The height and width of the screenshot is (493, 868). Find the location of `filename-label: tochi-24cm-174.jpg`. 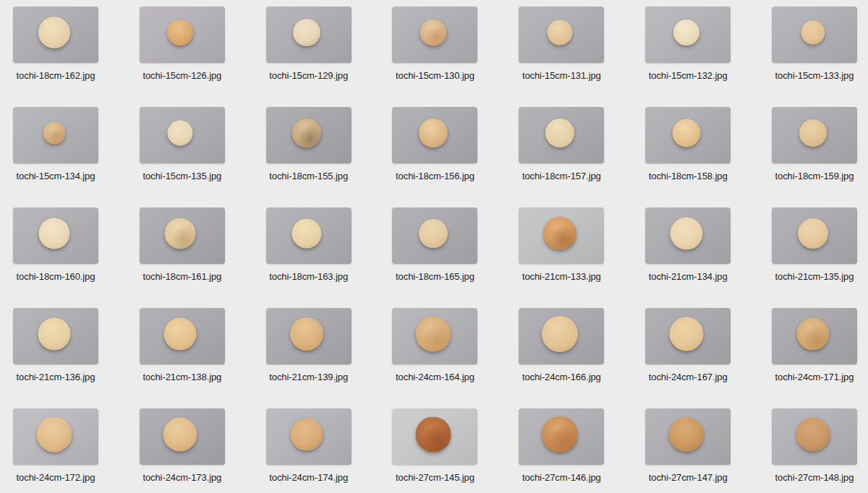

filename-label: tochi-24cm-174.jpg is located at coordinates (309, 478).